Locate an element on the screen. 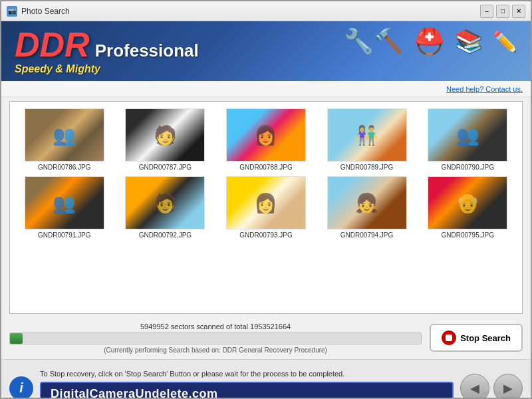  photo-item: 👫GNDR00789.JPG is located at coordinates (367, 140).